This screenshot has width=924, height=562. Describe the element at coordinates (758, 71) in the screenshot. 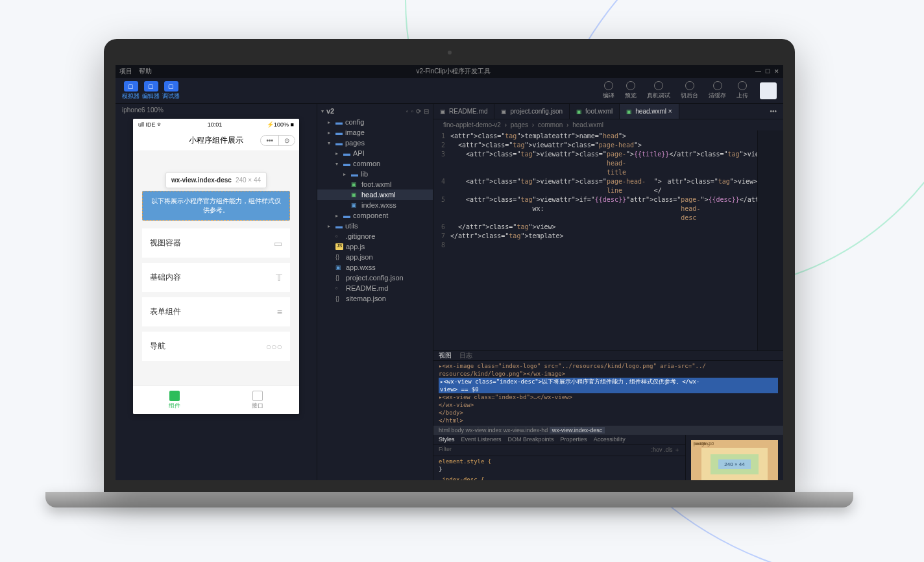

I see `minimize-icon: —` at that location.